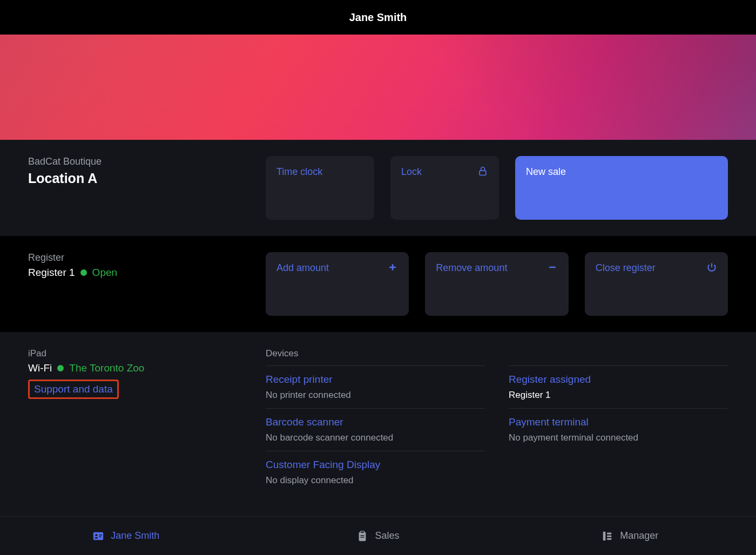 The width and height of the screenshot is (756, 555). I want to click on tab-manager: Manager, so click(630, 536).